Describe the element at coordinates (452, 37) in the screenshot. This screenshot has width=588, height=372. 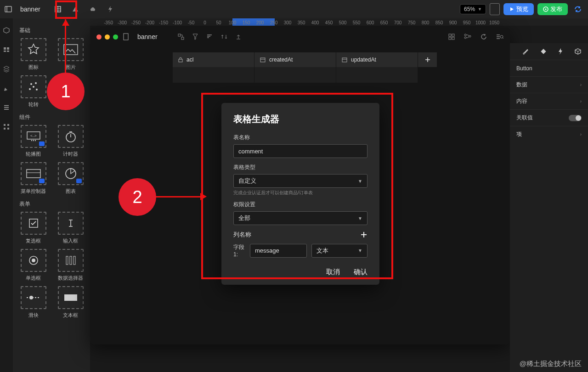
I see `grid-view-icon` at that location.